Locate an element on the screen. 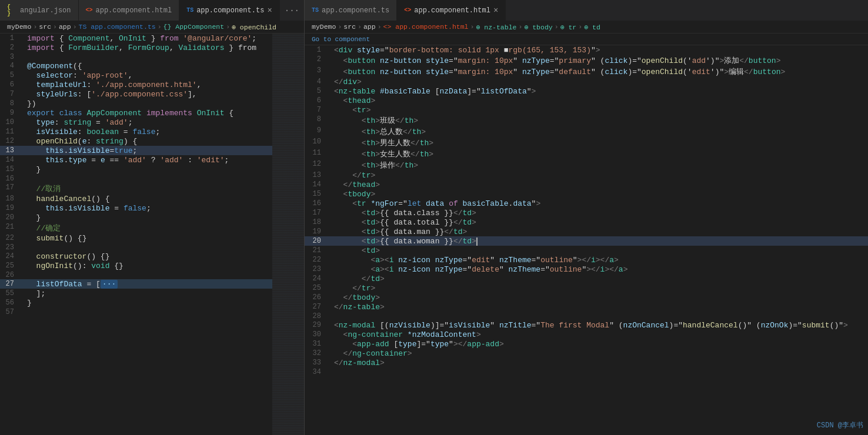 The height and width of the screenshot is (435, 868). line-code: </ng-container> is located at coordinates (599, 353).